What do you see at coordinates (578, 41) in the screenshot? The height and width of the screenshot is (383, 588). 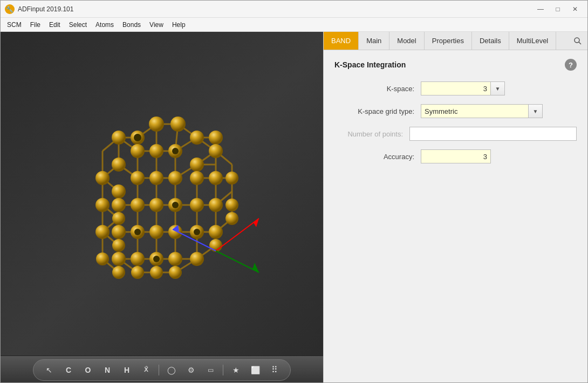 I see `search-icon` at bounding box center [578, 41].